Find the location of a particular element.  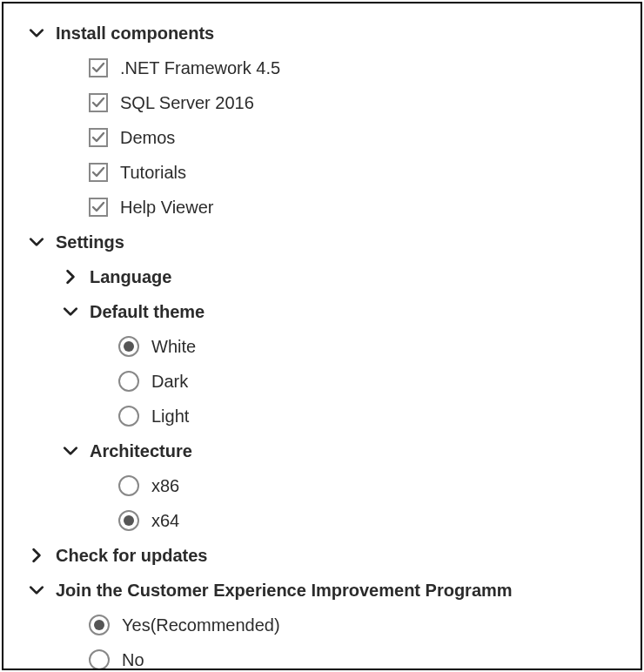

ceip-option-label: Yes(Recommended) is located at coordinates (201, 625).